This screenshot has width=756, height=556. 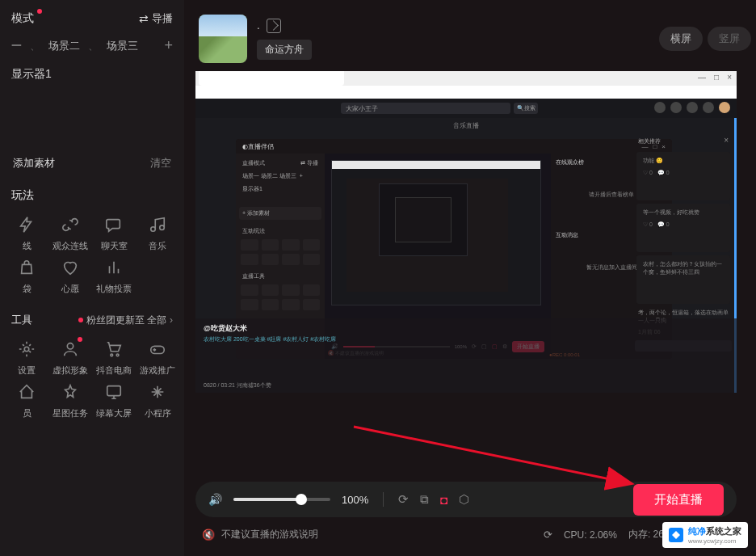 What do you see at coordinates (92, 255) in the screenshot?
I see `wanfa-grid: 线 观众连线 聊天室 音乐 袋 心愿 礼物投票` at bounding box center [92, 255].